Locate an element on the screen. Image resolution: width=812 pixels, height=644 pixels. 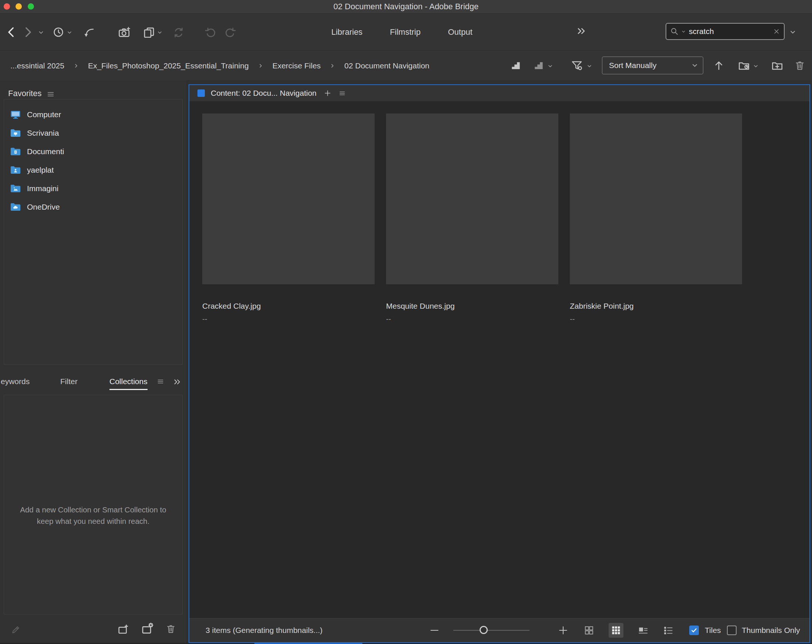
redo-icon is located at coordinates (230, 32).